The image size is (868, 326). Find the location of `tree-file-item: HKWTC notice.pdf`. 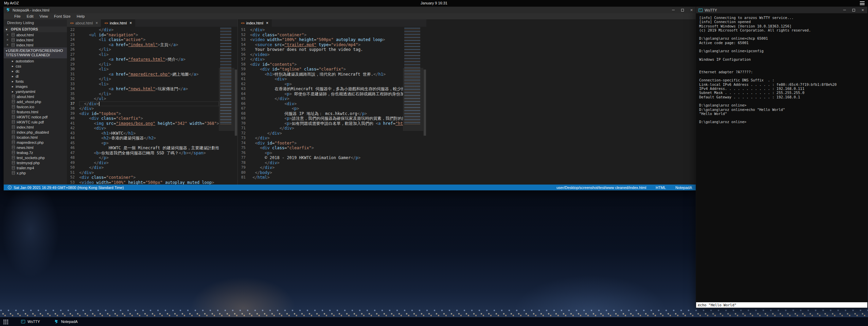

tree-file-item: HKWTC notice.pdf is located at coordinates (35, 117).